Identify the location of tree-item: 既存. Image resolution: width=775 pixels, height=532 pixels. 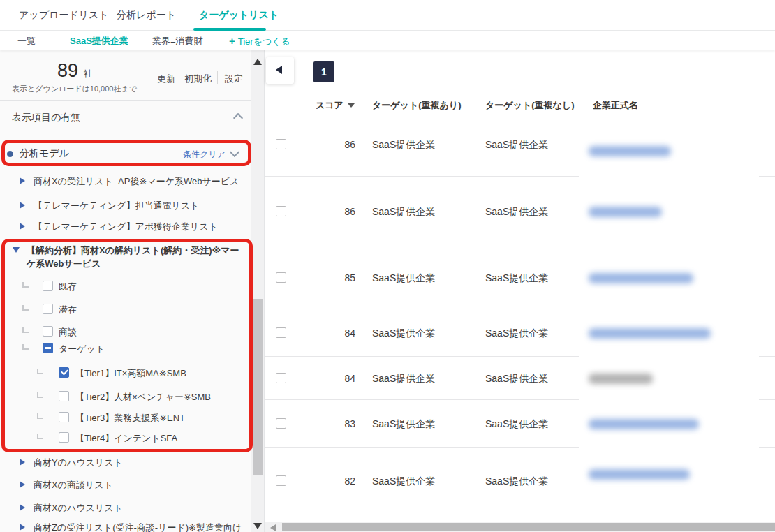
(123, 288).